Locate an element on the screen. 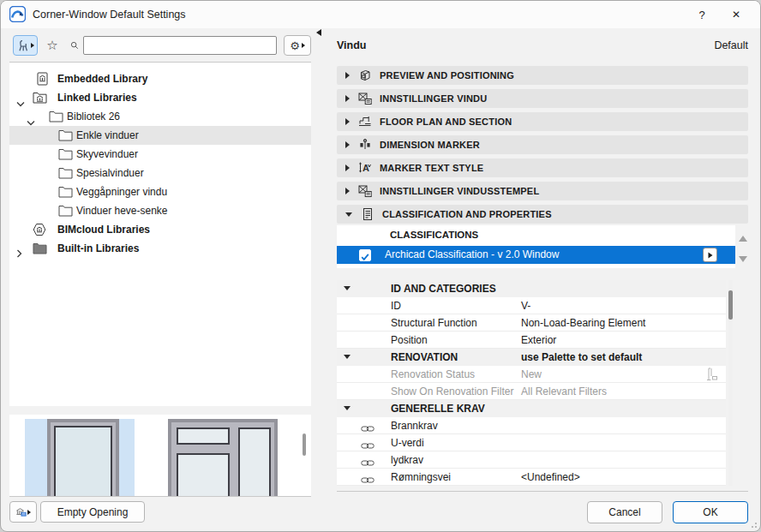  section-innstillinger-vindusstempel: INNSTILLINGER VINDUSSTEMPEL is located at coordinates (542, 191).